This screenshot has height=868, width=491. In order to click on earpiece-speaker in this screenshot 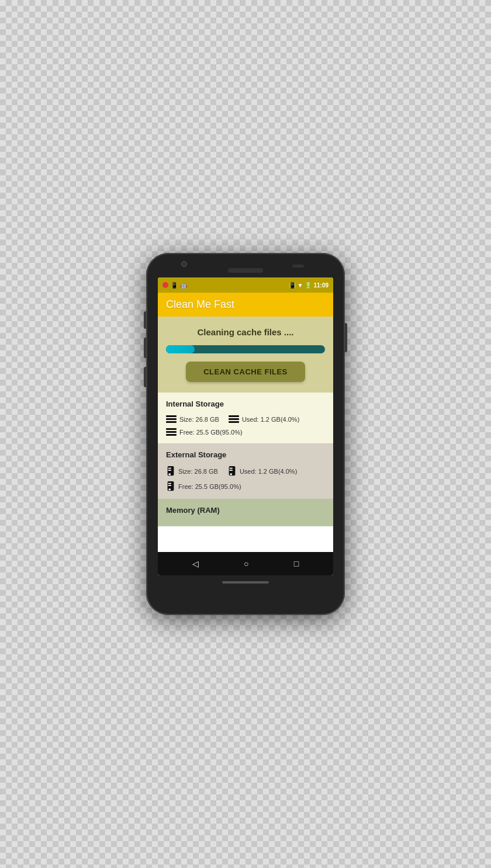, I will do `click(246, 270)`.